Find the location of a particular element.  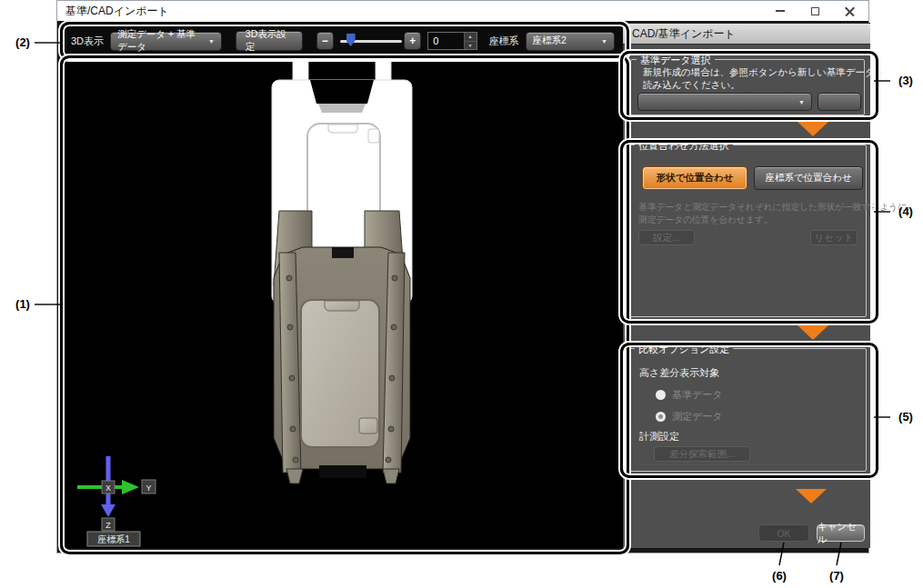

y-axis-arrow-icon is located at coordinates (131, 487).